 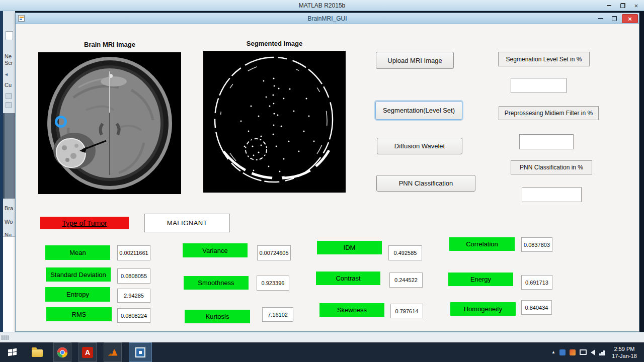 What do you see at coordinates (8, 85) in the screenshot?
I see `current-folder-label-fragment: Cu` at bounding box center [8, 85].